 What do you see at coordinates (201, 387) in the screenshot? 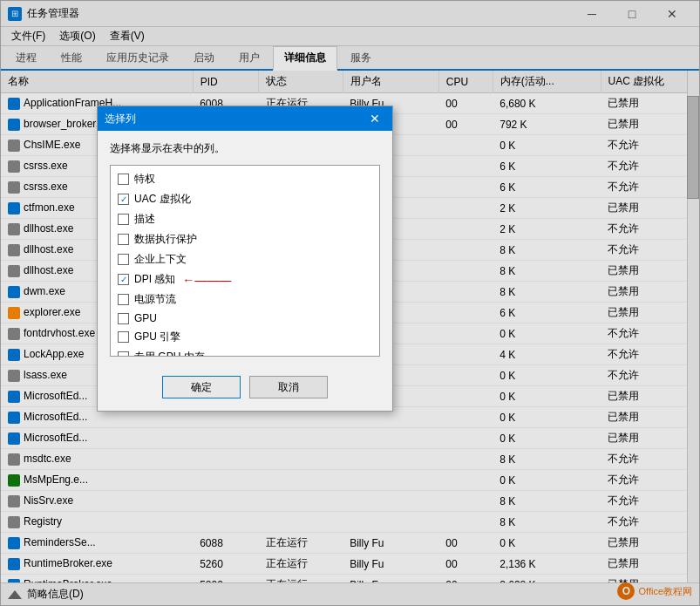
I see `confirm-button: 确定` at bounding box center [201, 387].